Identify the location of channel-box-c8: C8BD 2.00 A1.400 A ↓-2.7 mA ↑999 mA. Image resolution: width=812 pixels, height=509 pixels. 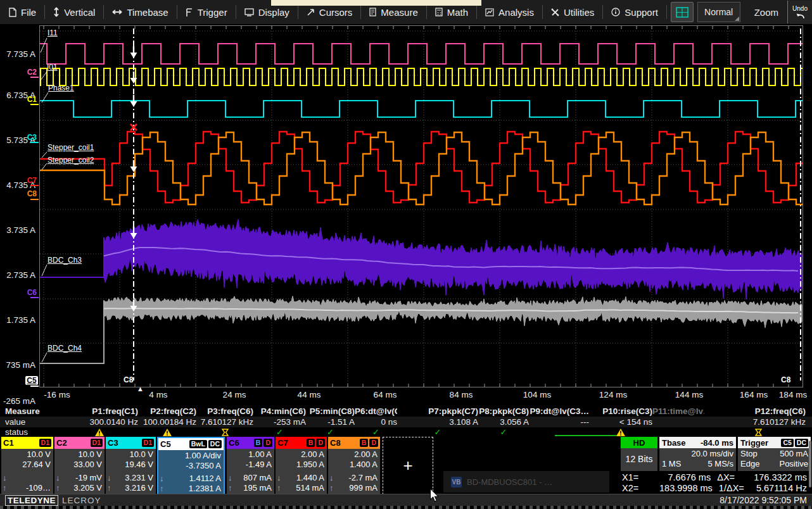
(354, 465).